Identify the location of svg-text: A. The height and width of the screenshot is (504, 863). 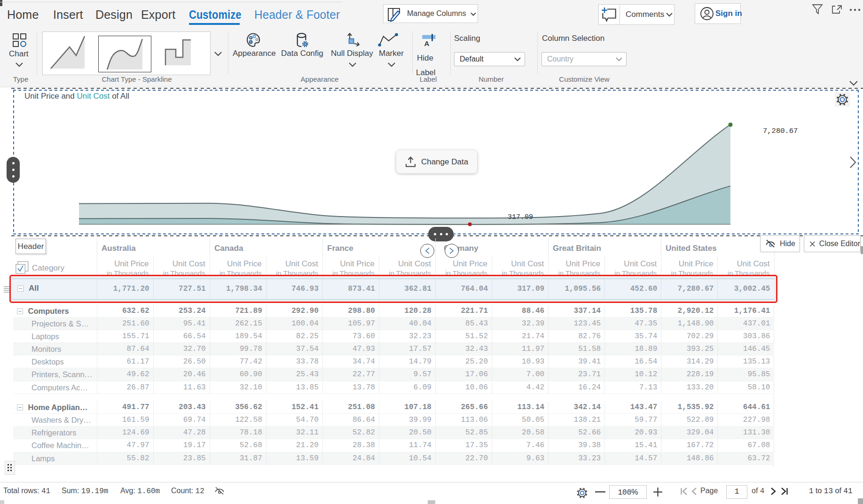
(427, 43).